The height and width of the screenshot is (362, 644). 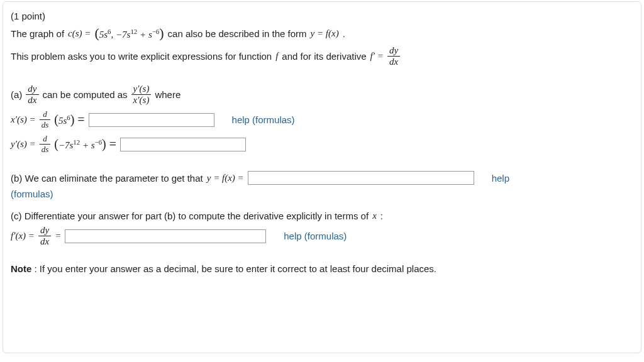 What do you see at coordinates (38, 34) in the screenshot?
I see `intro-text: The graph of` at bounding box center [38, 34].